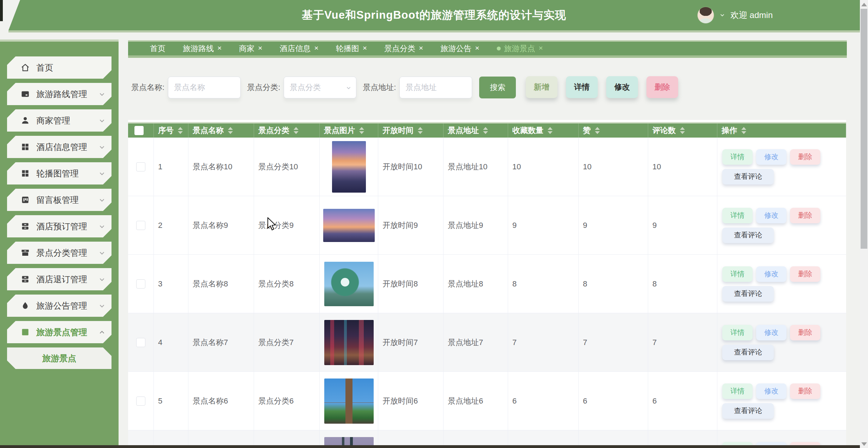  Describe the element at coordinates (351, 49) in the screenshot. I see `tab-轮播图: 轮播图×` at that location.